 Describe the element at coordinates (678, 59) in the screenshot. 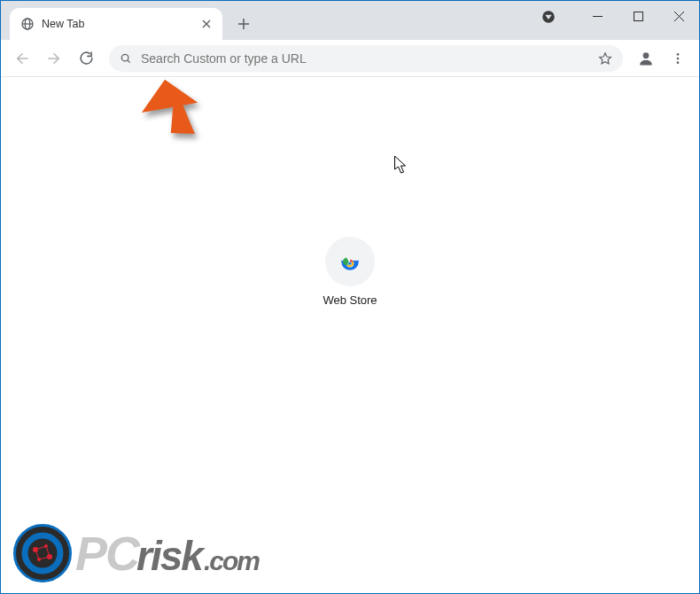

I see `menu-button` at that location.